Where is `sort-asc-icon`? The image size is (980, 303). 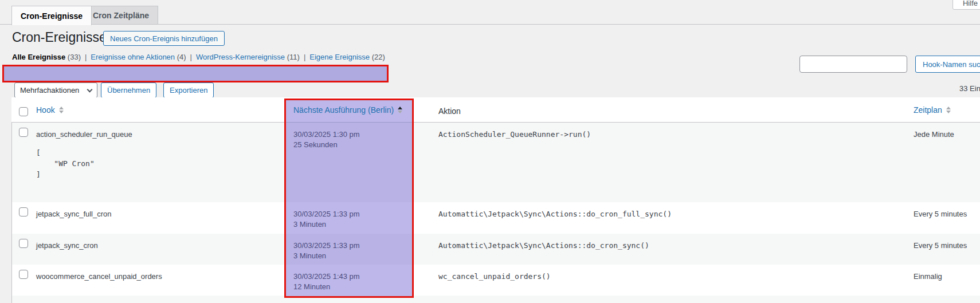 sort-asc-icon is located at coordinates (400, 110).